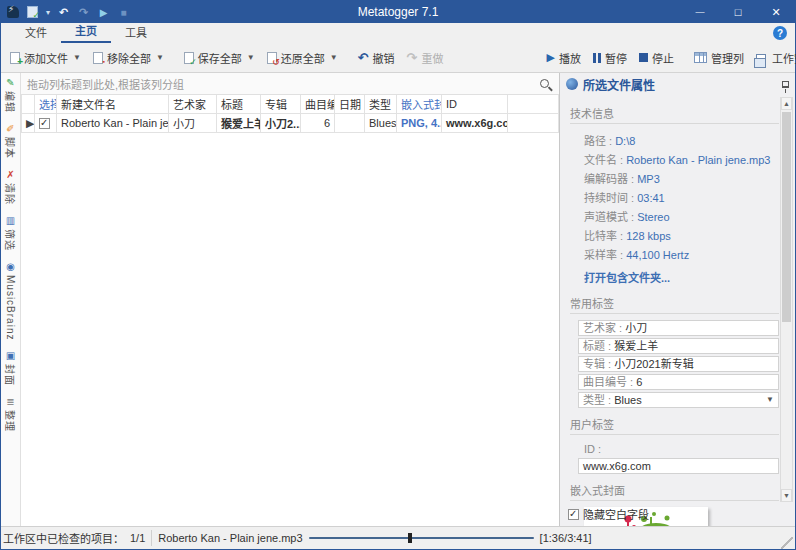  What do you see at coordinates (381, 104) in the screenshot?
I see `column-header-genre: 类型` at bounding box center [381, 104].